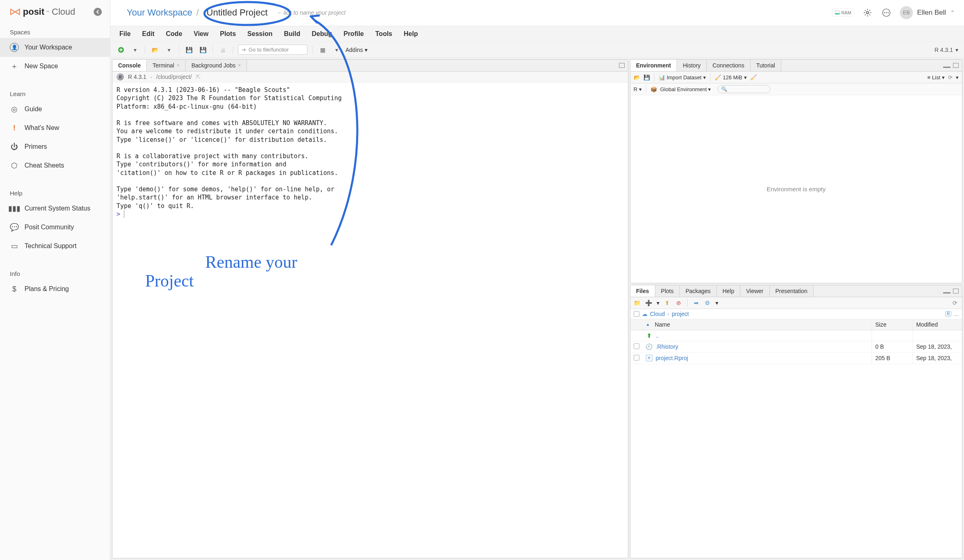  I want to click on breadcrumb-workspace: Your Workspace, so click(159, 13).